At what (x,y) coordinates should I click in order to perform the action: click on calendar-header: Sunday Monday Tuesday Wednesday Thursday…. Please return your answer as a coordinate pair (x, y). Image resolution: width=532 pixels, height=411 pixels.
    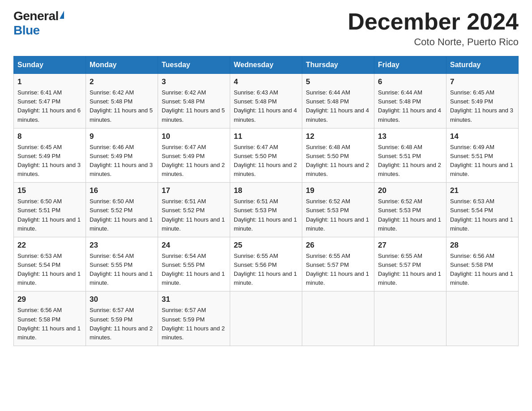
    Looking at the image, I should click on (266, 65).